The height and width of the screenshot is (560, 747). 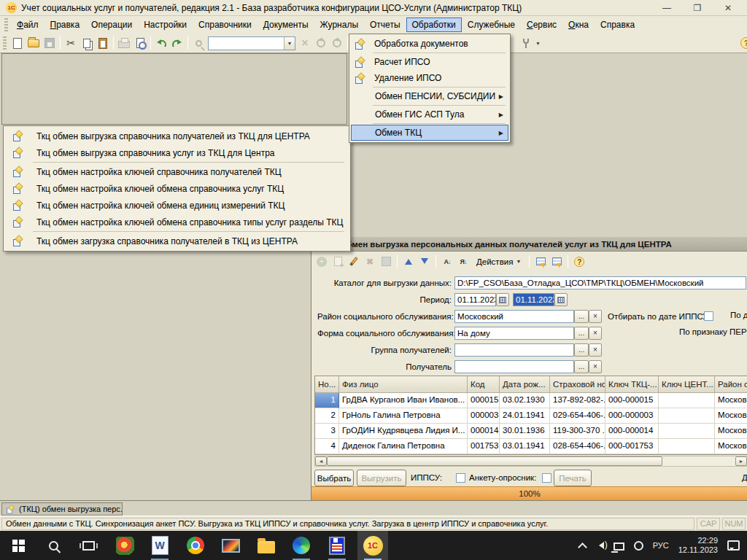 I want to click on ippsu-checkbox, so click(x=461, y=478).